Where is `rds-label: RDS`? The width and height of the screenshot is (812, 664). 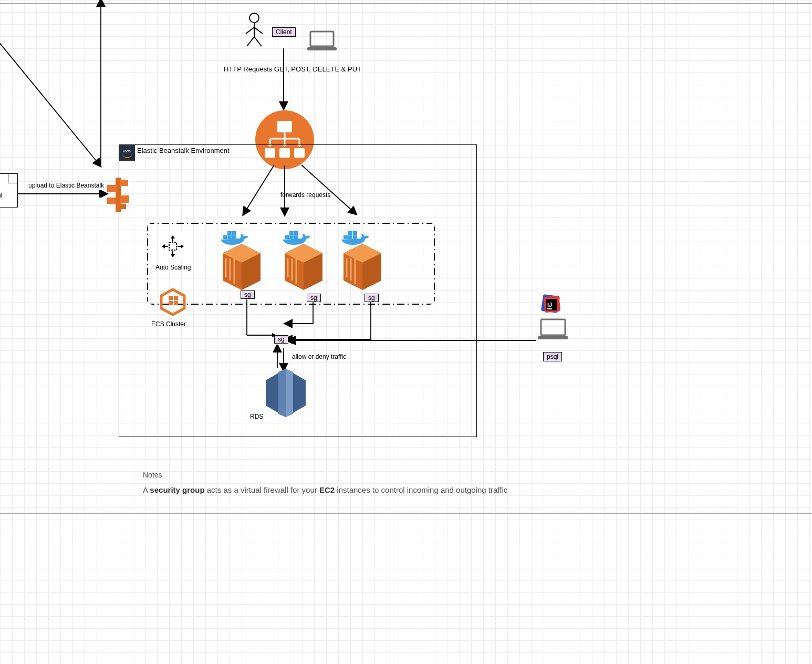 rds-label: RDS is located at coordinates (256, 417).